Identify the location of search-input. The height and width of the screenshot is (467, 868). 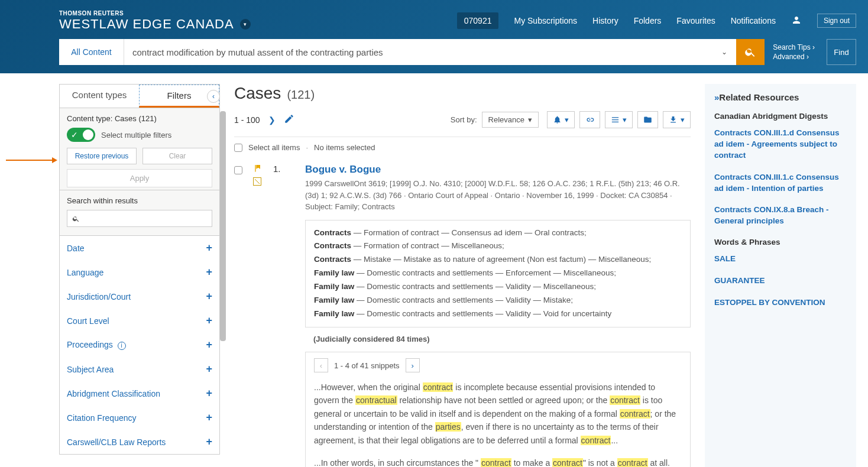
(419, 52).